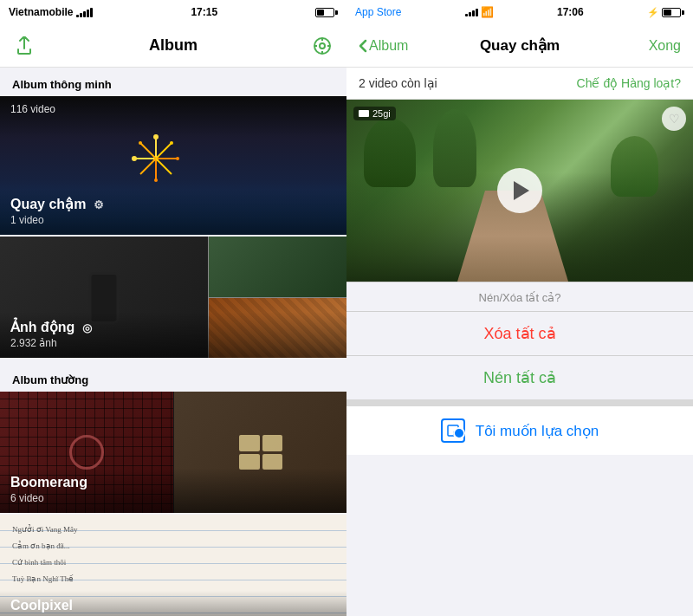 The width and height of the screenshot is (693, 616). What do you see at coordinates (173, 483) in the screenshot?
I see `album-name-boomerang: Boomerang` at bounding box center [173, 483].